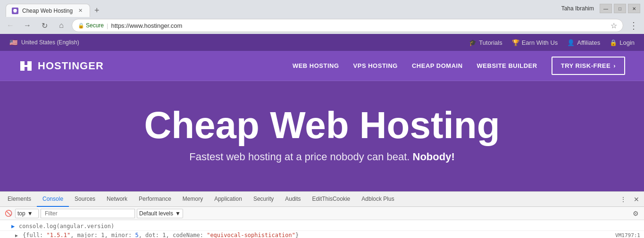 The height and width of the screenshot is (238, 644). Describe the element at coordinates (97, 10) in the screenshot. I see `new-tab-button: +` at that location.